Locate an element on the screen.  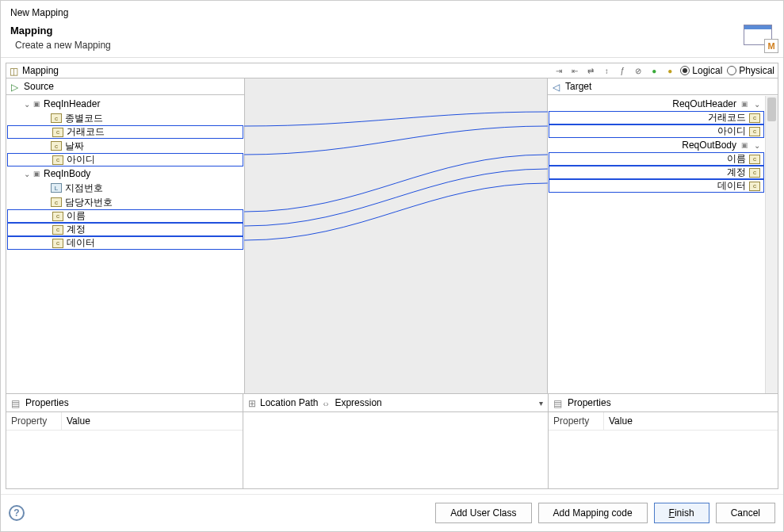
target-icon is located at coordinates (557, 86).